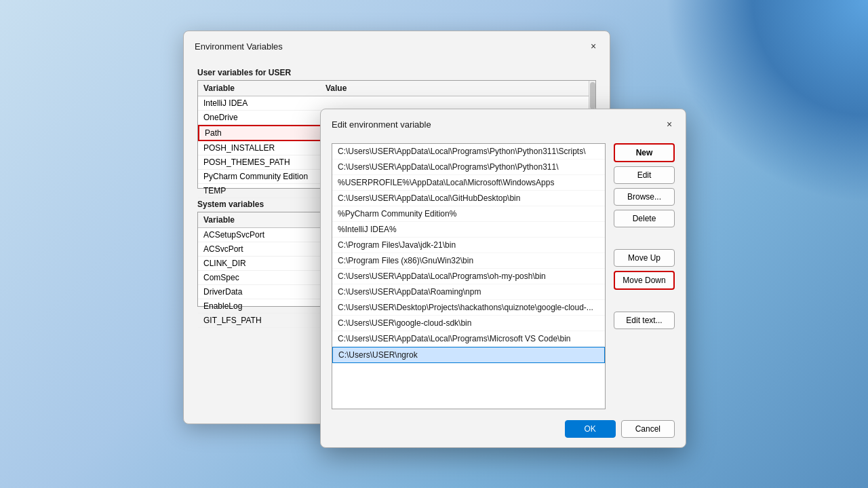 The image size is (868, 488). What do you see at coordinates (469, 246) in the screenshot?
I see `path-item: C:\Program Files\Java\jdk-21\bin` at bounding box center [469, 246].